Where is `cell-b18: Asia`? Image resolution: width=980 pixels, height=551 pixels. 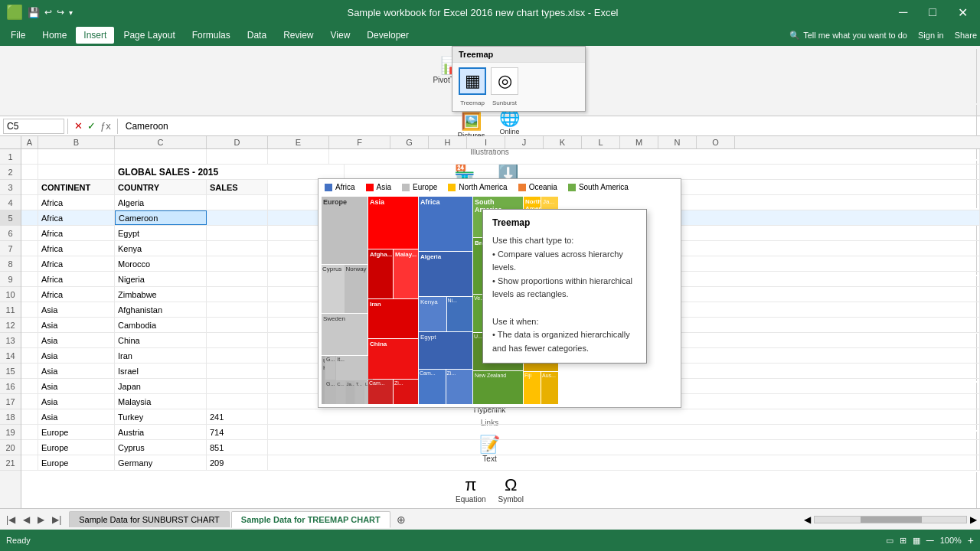
cell-b18: Asia is located at coordinates (77, 416).